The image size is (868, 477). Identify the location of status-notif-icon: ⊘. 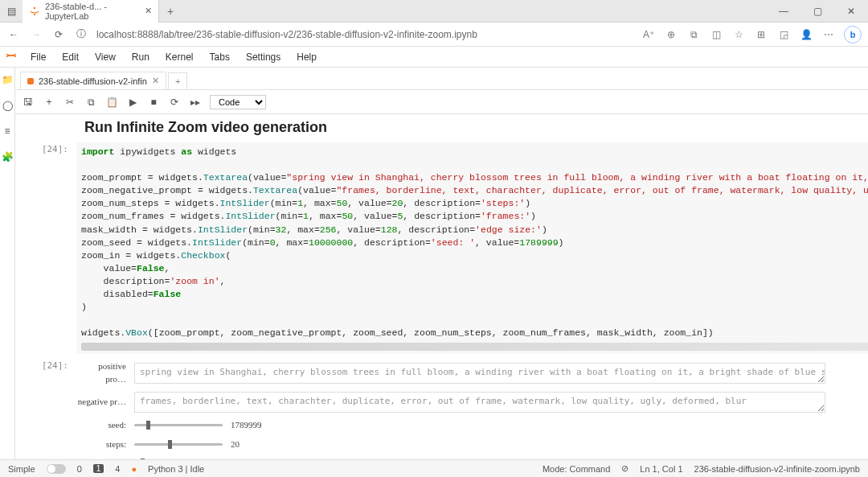
(625, 468).